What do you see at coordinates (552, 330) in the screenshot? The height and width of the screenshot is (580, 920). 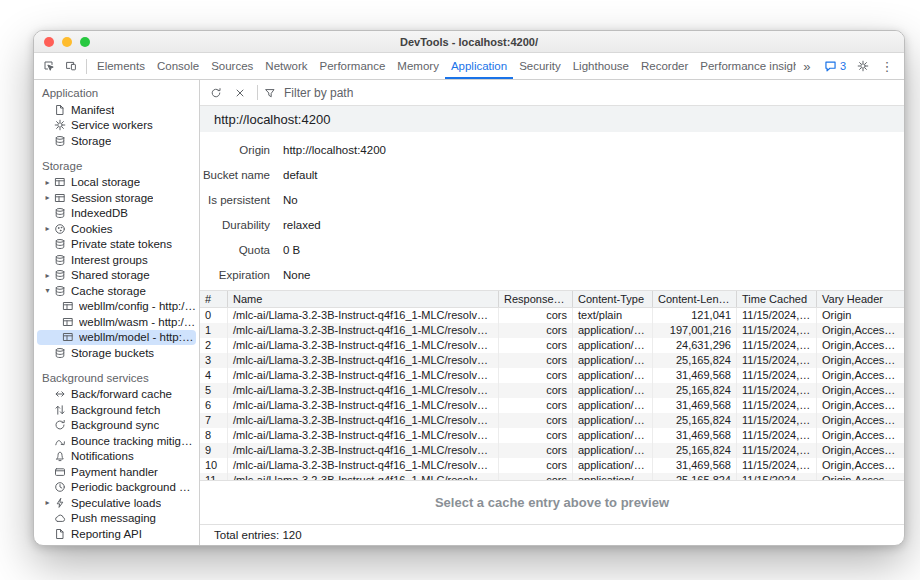 I see `table-row: 1/mlc-ai/Llama-3.2-3B-Instruct-q4f16_1-M…` at bounding box center [552, 330].